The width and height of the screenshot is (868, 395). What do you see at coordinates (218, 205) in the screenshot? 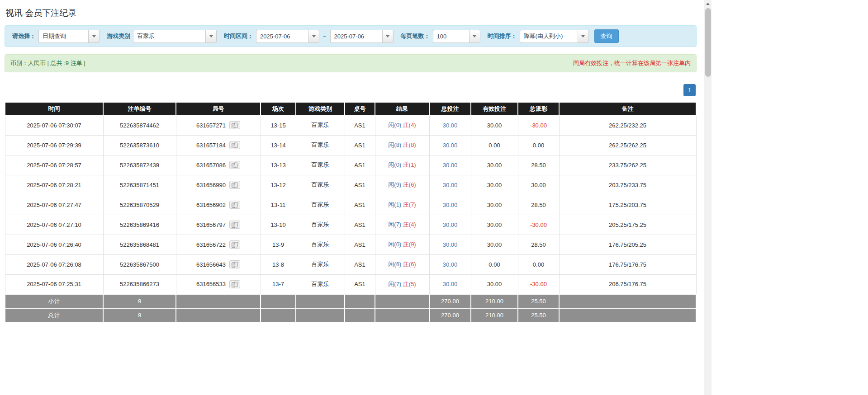
I see `cell-round: 631656902` at bounding box center [218, 205].